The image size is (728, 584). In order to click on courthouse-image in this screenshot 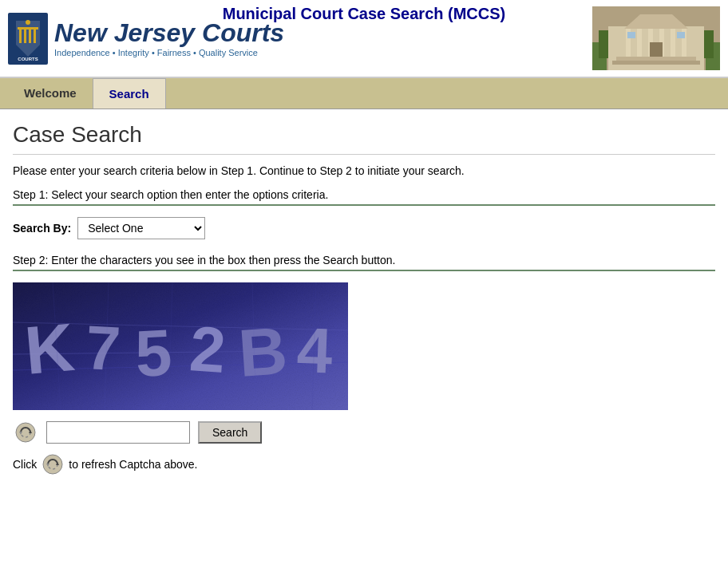, I will do `click(656, 38)`.